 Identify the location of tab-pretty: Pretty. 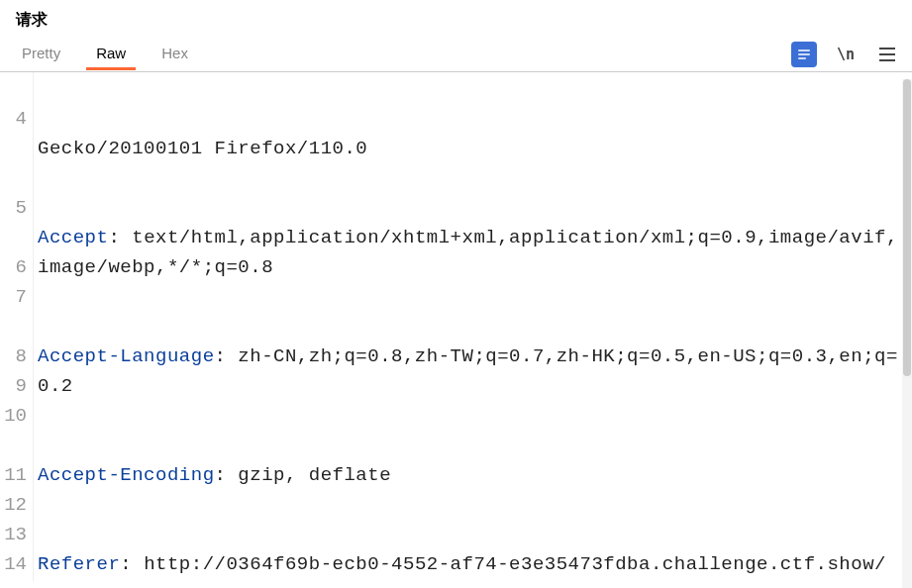
(42, 53).